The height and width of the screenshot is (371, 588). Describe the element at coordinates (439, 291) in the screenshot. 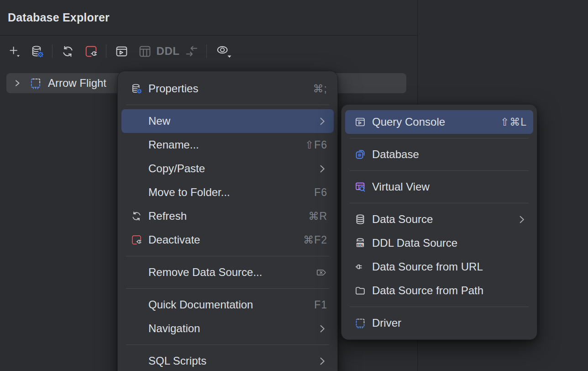

I see `menu-item-data-source-from-path: Data Source from Path` at that location.